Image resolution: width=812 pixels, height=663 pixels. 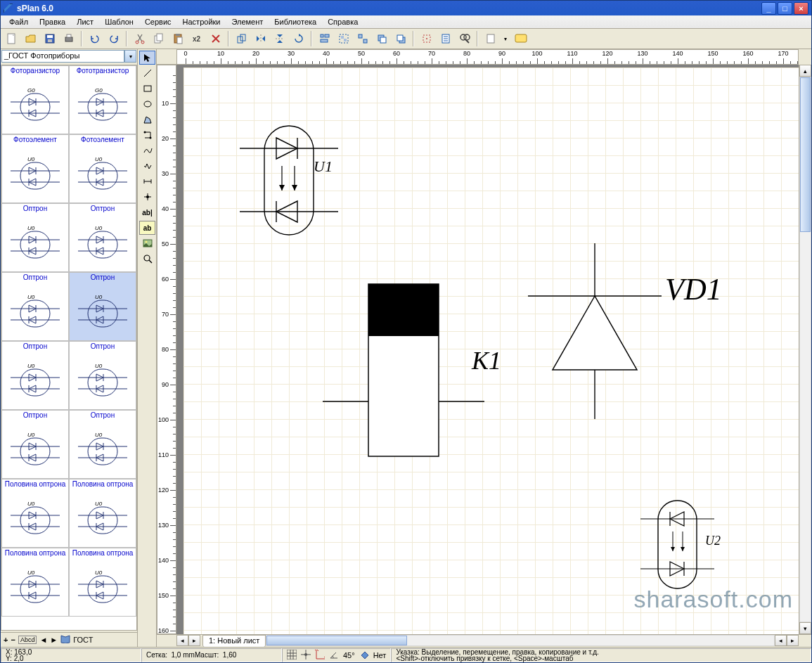 I want to click on paste-icon, so click(x=177, y=39).